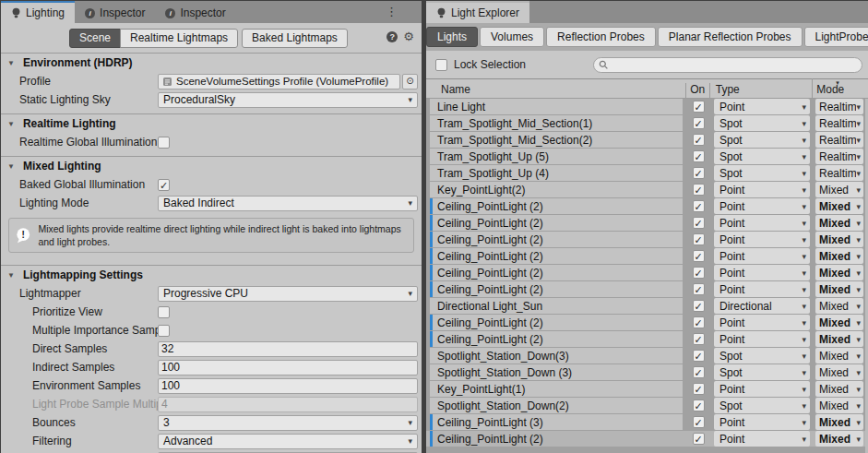 The image size is (868, 453). I want to click on tab-lights: Lights, so click(452, 37).